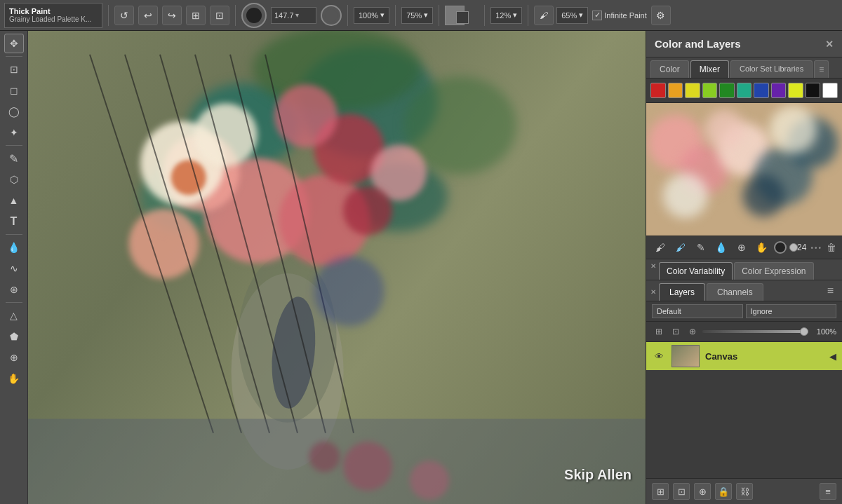 This screenshot has height=504, width=842. What do you see at coordinates (293, 15) in the screenshot?
I see `size-spinbox: 147.7 ▾` at bounding box center [293, 15].